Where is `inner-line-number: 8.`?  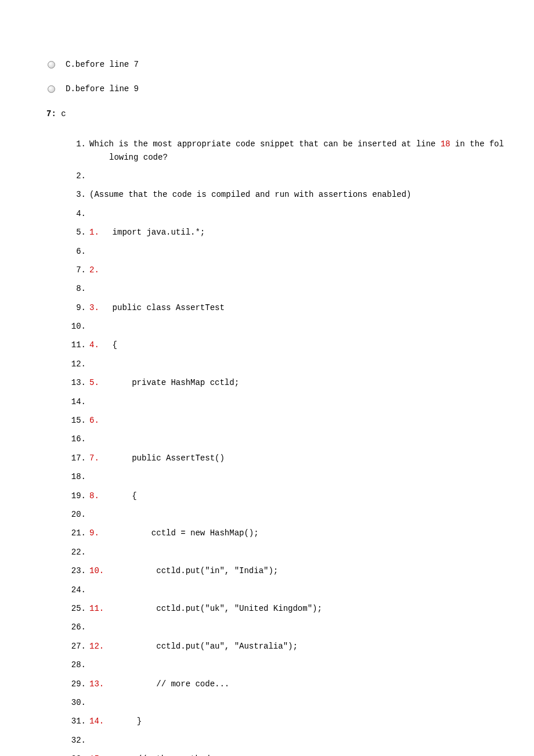 inner-line-number: 8. is located at coordinates (94, 496).